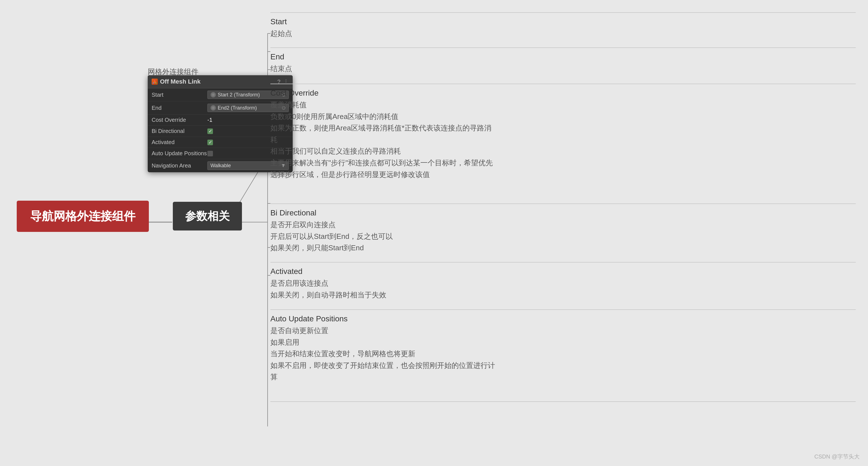  I want to click on start-circle-icon, so click(213, 95).